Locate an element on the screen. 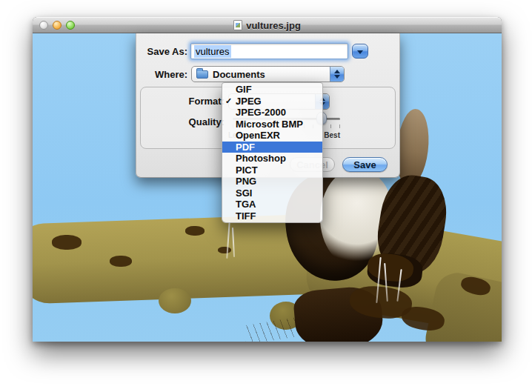  twig-silhouettes is located at coordinates (274, 329).